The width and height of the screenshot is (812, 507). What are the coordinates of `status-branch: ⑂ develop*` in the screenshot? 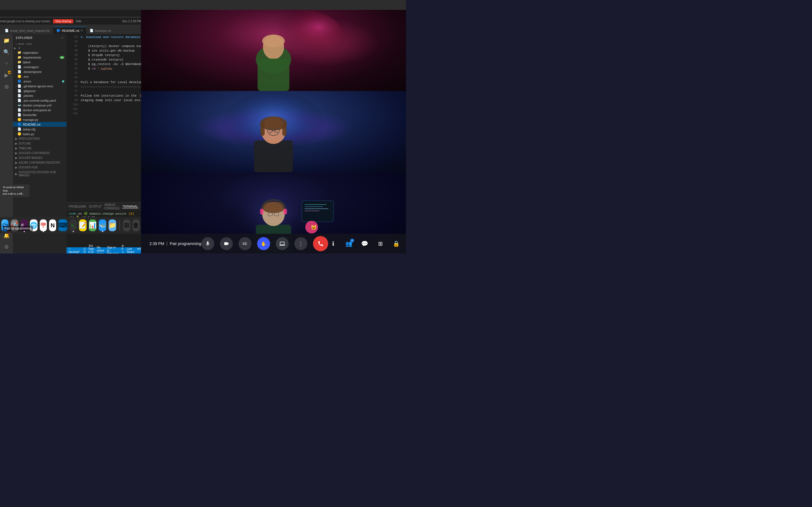 It's located at (74, 250).